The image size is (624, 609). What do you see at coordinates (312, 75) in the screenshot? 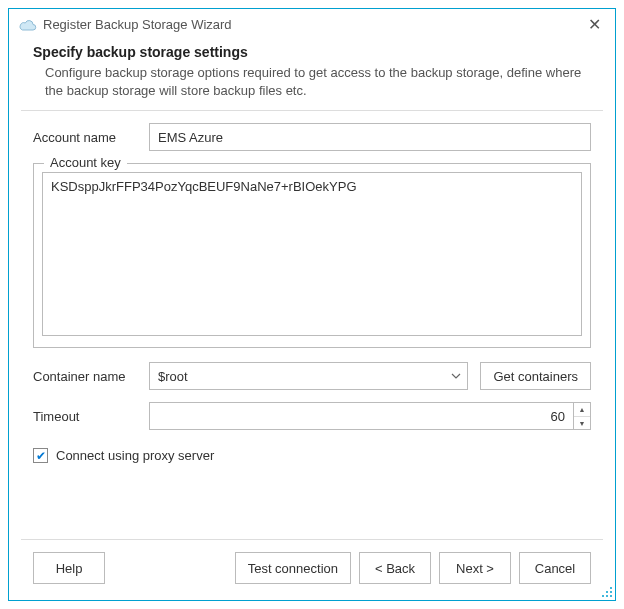
I see `header: Specify backup storage settings Configur…` at bounding box center [312, 75].